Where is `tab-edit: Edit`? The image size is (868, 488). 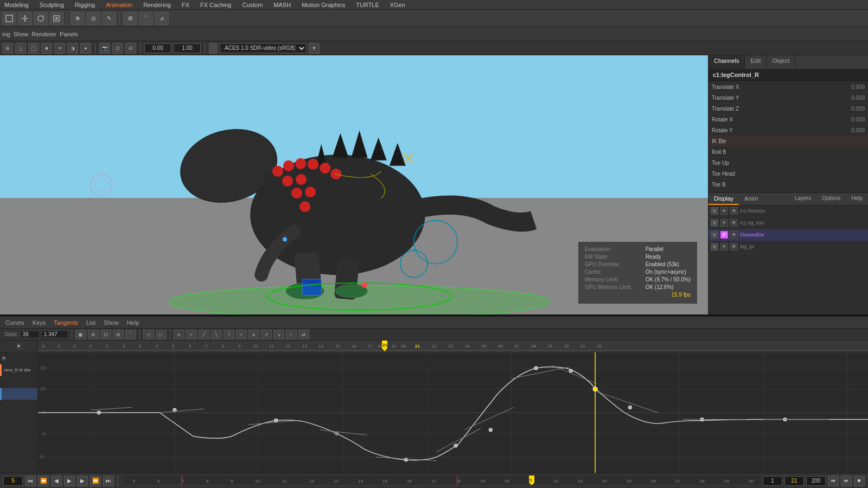
tab-edit: Edit is located at coordinates (756, 62).